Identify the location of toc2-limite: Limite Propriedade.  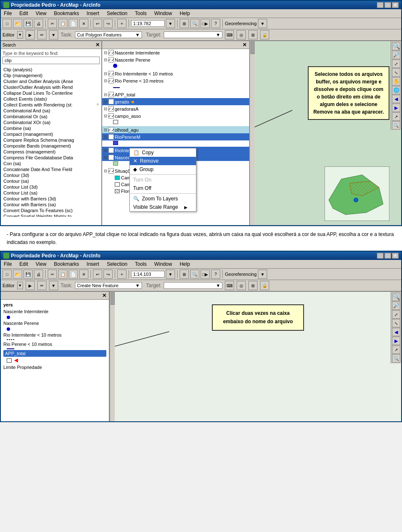
(55, 367).